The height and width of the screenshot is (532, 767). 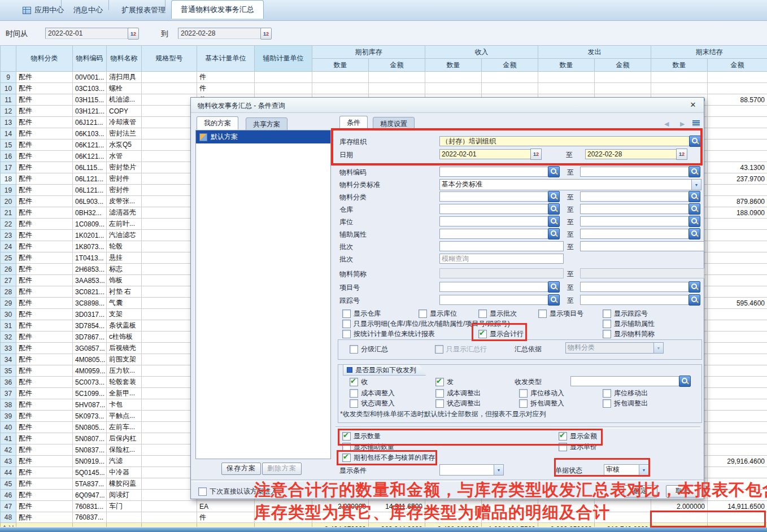 What do you see at coordinates (625, 393) in the screenshot?
I see `checkbox-库位移动出: 库位移动出` at bounding box center [625, 393].